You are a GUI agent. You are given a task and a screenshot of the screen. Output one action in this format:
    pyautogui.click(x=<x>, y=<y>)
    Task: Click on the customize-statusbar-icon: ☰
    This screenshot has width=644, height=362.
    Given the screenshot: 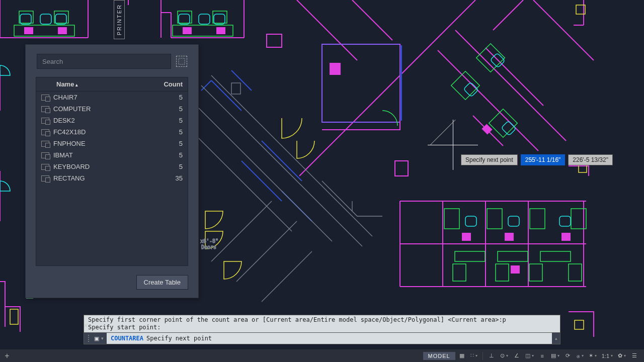 What is the action you would take?
    pyautogui.click(x=634, y=356)
    